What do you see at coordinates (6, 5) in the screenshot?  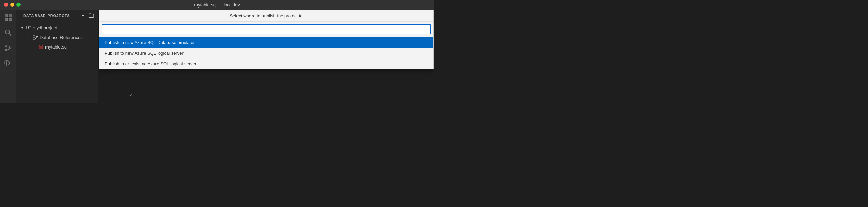 I see `close-button` at bounding box center [6, 5].